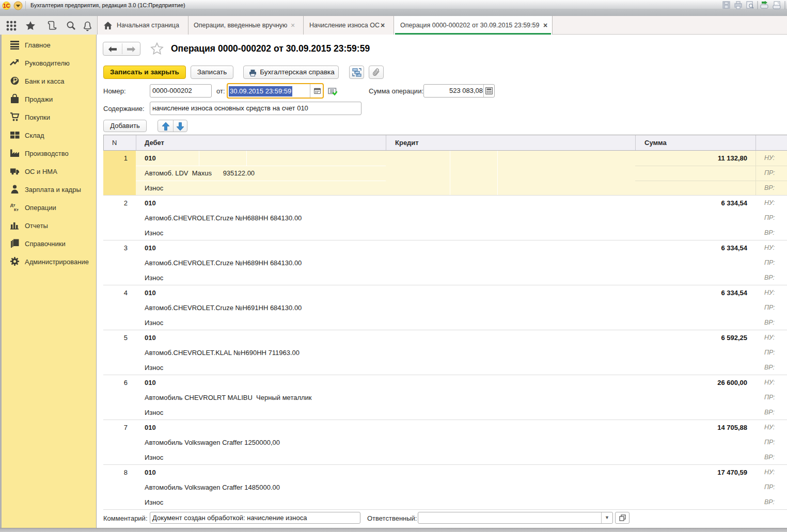  Describe the element at coordinates (17, 209) in the screenshot. I see `svg-text: Кт` at that location.